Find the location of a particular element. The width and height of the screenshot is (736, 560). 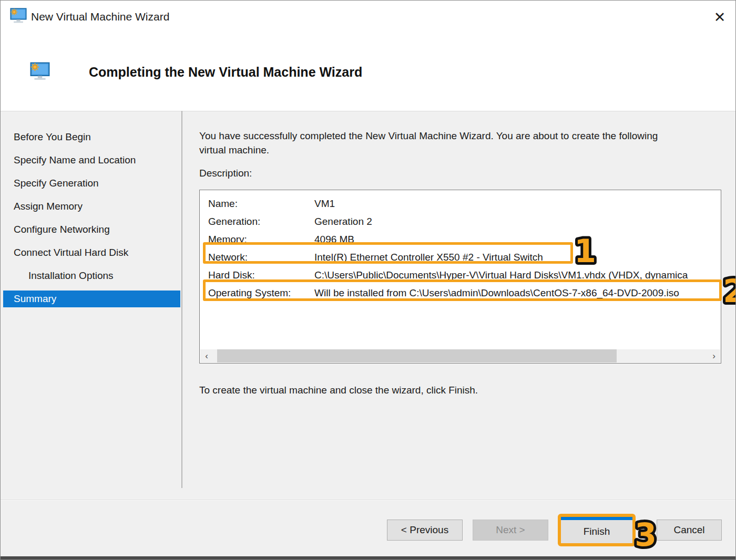

sidebar-item-configure-networking: Configure Networking is located at coordinates (91, 230).